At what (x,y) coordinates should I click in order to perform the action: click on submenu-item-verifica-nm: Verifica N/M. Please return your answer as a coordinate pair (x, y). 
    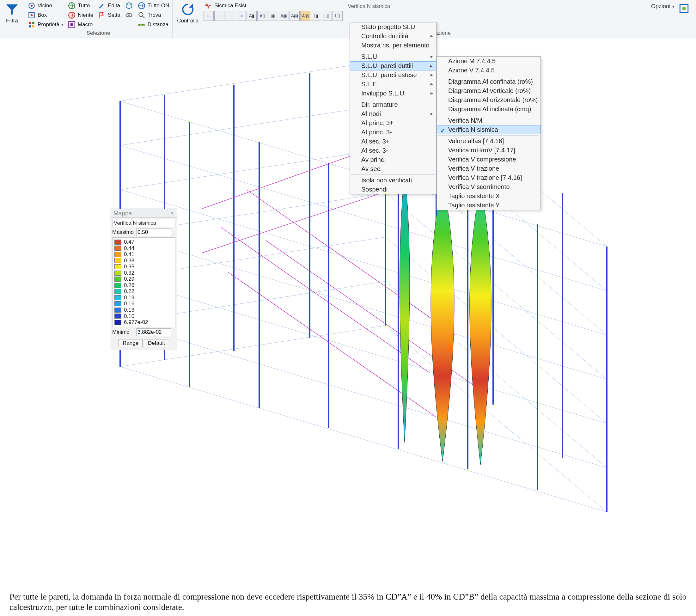
    Looking at the image, I should click on (489, 121).